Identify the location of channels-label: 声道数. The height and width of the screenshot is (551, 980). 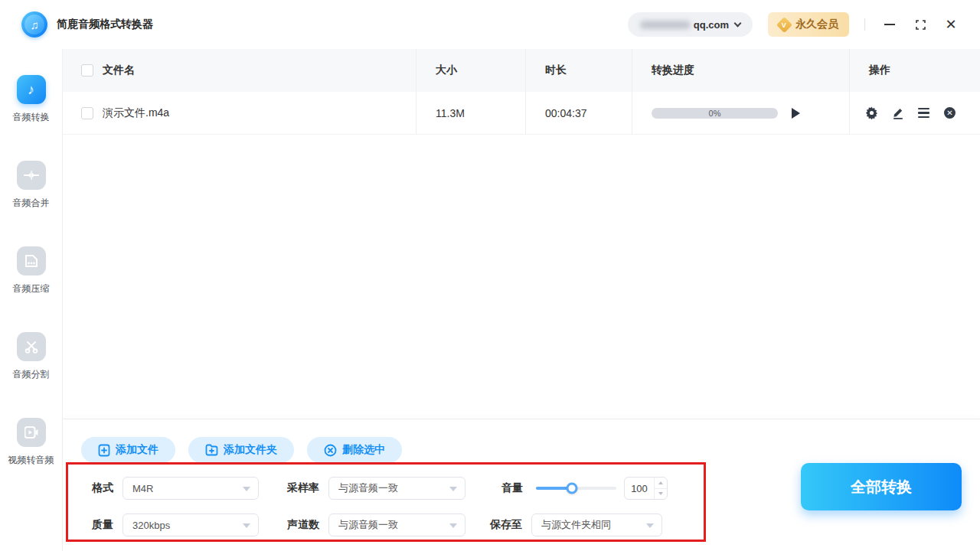
(303, 525).